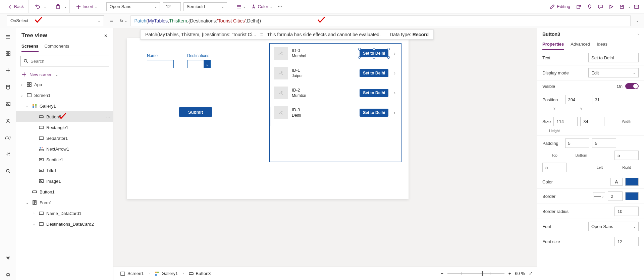 Image resolution: width=644 pixels, height=280 pixels. What do you see at coordinates (602, 45) in the screenshot?
I see `ptab-ideas: Ideas` at bounding box center [602, 45].